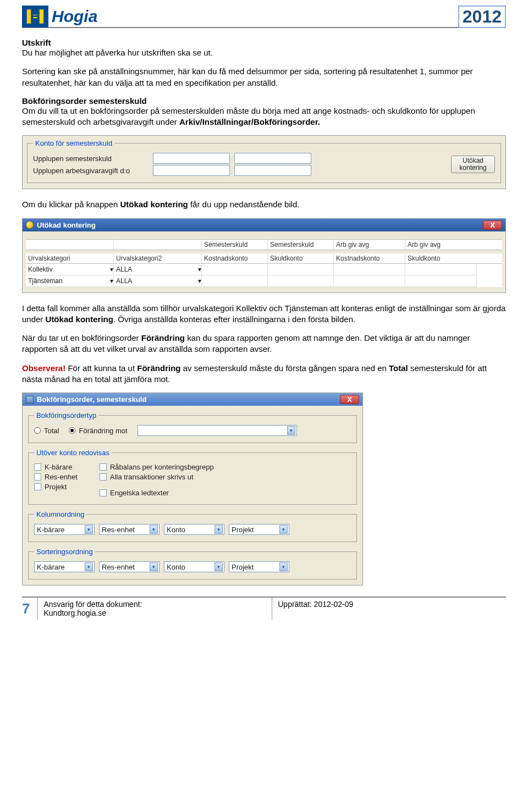  I want to click on subhdr-skuld1: Skuldkonto, so click(301, 258).